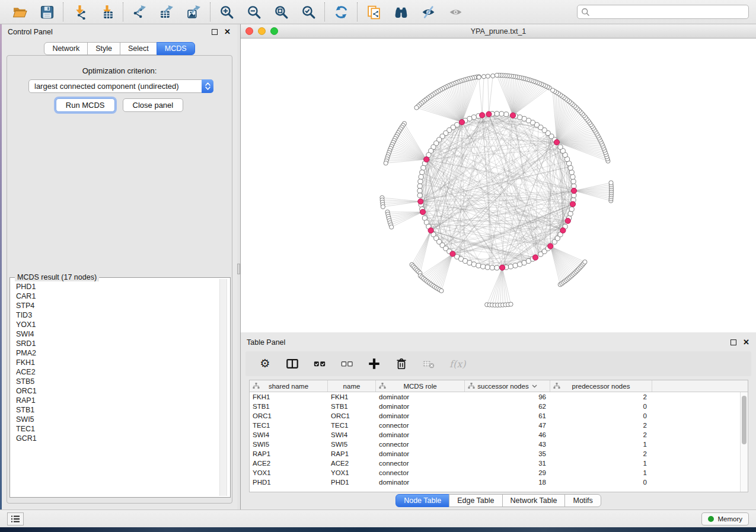 Image resolution: width=756 pixels, height=532 pixels. Describe the element at coordinates (347, 364) in the screenshot. I see `deselect-all-icon` at that location.